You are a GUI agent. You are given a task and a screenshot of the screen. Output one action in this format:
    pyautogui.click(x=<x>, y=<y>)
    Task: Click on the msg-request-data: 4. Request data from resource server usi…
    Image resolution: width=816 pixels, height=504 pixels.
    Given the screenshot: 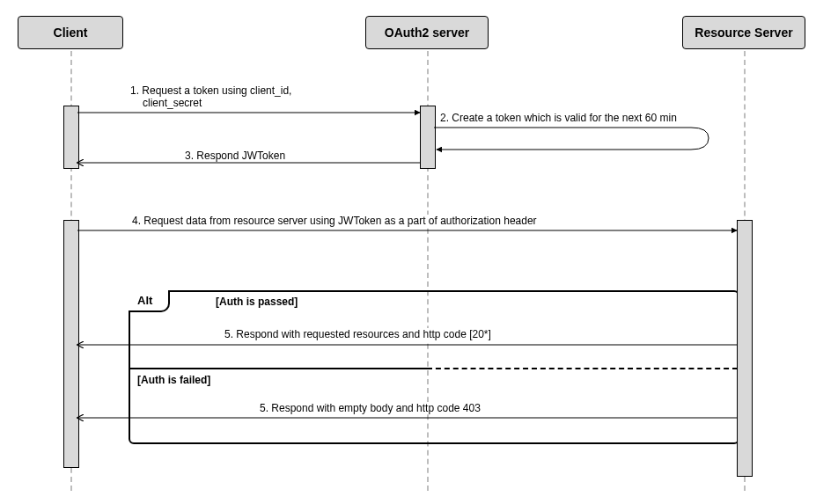 What is the action you would take?
    pyautogui.click(x=334, y=221)
    